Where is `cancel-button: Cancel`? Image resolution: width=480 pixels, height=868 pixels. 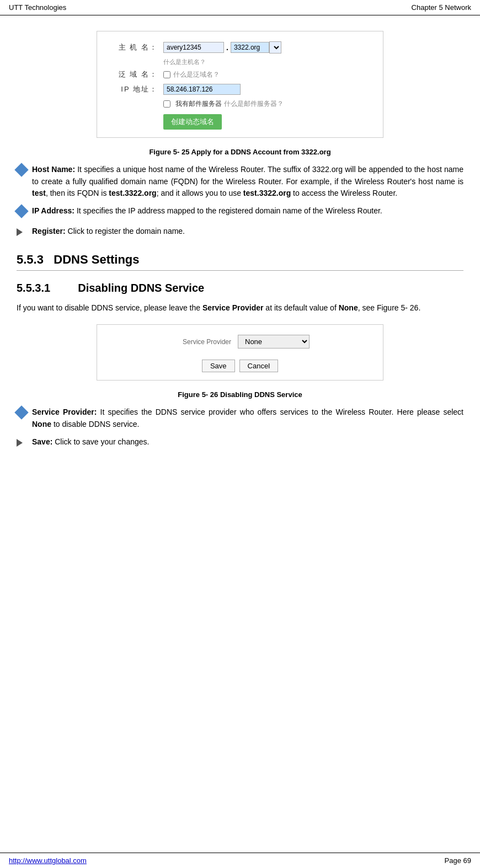
cancel-button: Cancel is located at coordinates (259, 366).